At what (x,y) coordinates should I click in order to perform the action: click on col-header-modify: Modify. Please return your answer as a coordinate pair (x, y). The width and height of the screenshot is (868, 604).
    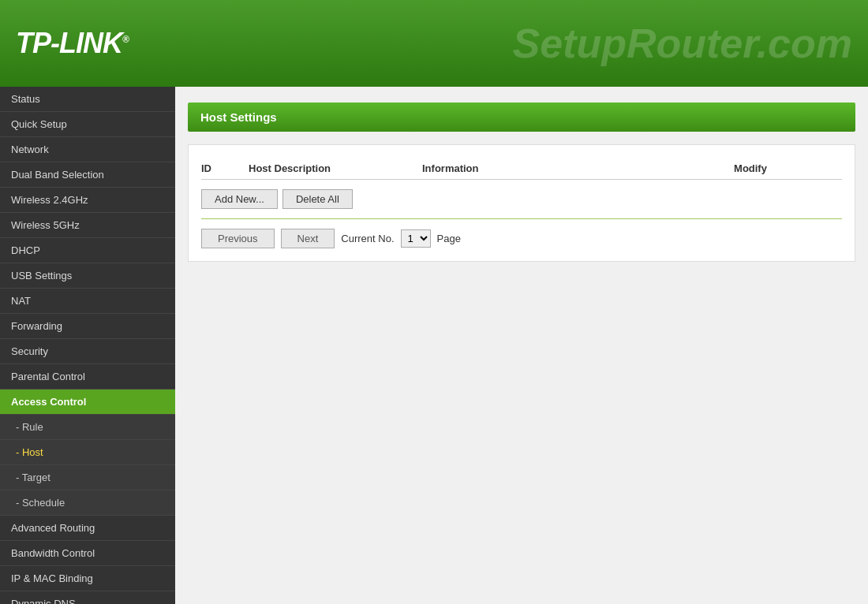
    Looking at the image, I should click on (750, 169).